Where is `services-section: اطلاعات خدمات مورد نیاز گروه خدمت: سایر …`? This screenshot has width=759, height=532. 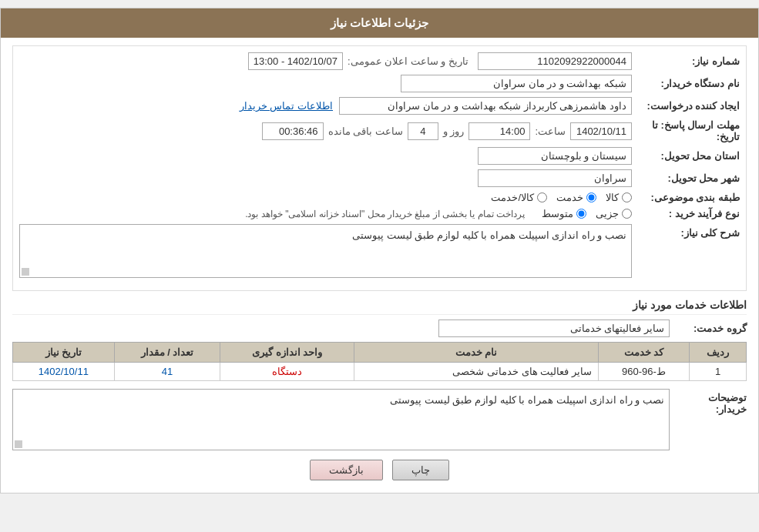
services-section: اطلاعات خدمات مورد نیاز گروه خدمت: سایر … is located at coordinates (379, 340).